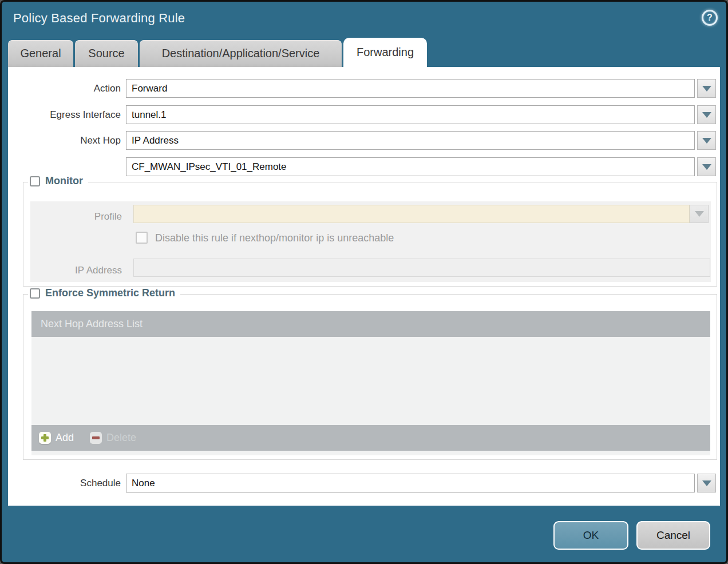 This screenshot has width=728, height=564. What do you see at coordinates (64, 114) in the screenshot?
I see `egress-interface-label: Egress Interface` at bounding box center [64, 114].